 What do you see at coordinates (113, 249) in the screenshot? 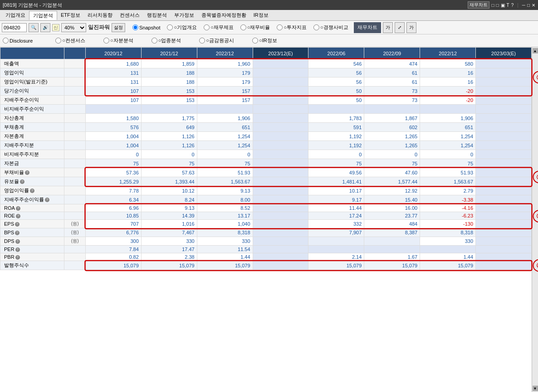
I see `cell-r21-c0: 7.84` at bounding box center [113, 249].